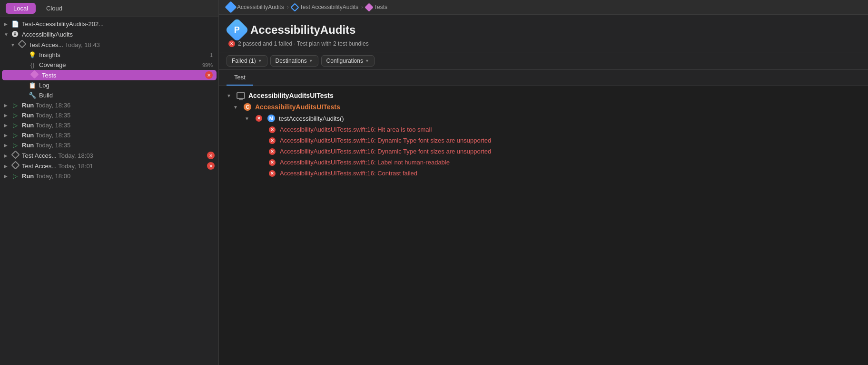 The width and height of the screenshot is (868, 365). Describe the element at coordinates (543, 163) in the screenshot. I see `error-row-3: ✕ AccessibilityAuditsUITests.swift:16: L…` at that location.